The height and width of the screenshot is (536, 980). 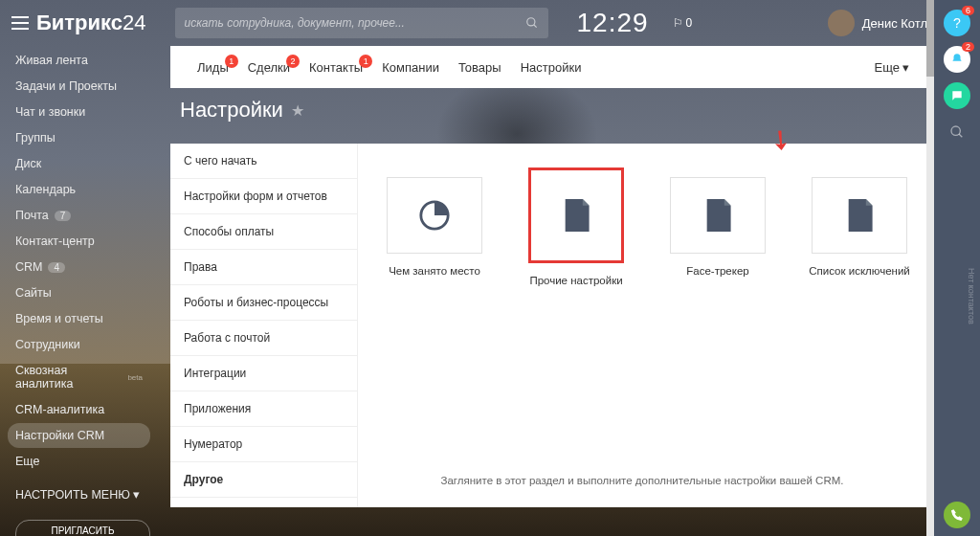 I want to click on card-label: Чем занято место, so click(x=434, y=271).